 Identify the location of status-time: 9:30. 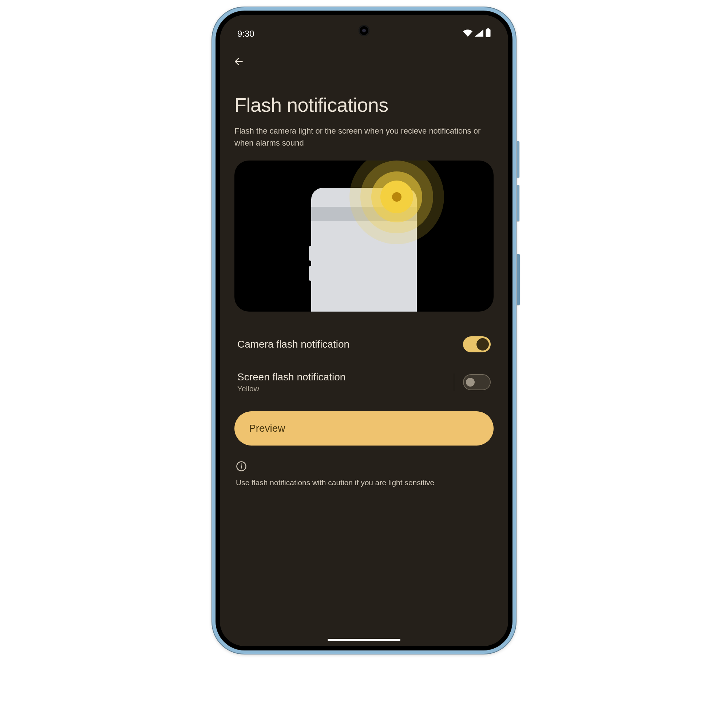
(246, 34).